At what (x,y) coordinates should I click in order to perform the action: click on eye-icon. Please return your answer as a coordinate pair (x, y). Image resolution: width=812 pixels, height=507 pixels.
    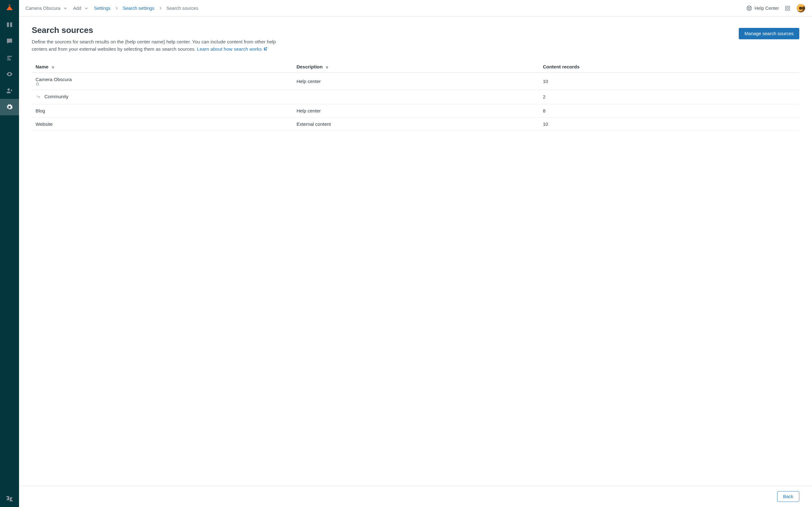
    Looking at the image, I should click on (9, 74).